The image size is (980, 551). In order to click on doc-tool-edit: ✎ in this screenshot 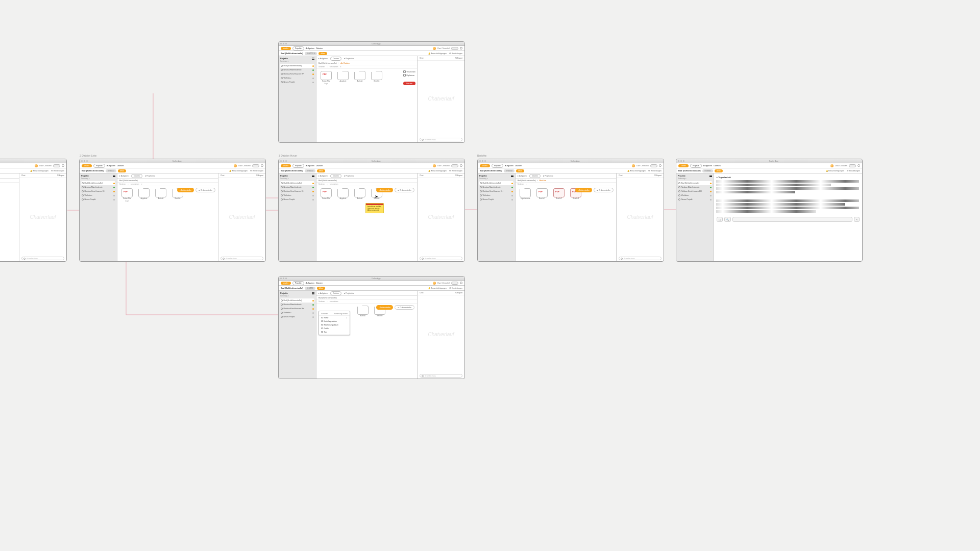, I will do `click(856, 219)`.